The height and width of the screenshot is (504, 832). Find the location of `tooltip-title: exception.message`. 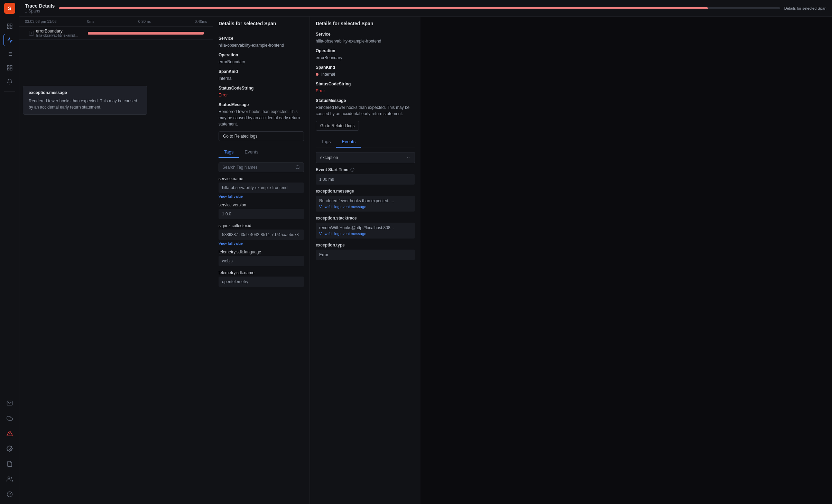

tooltip-title: exception.message is located at coordinates (85, 93).